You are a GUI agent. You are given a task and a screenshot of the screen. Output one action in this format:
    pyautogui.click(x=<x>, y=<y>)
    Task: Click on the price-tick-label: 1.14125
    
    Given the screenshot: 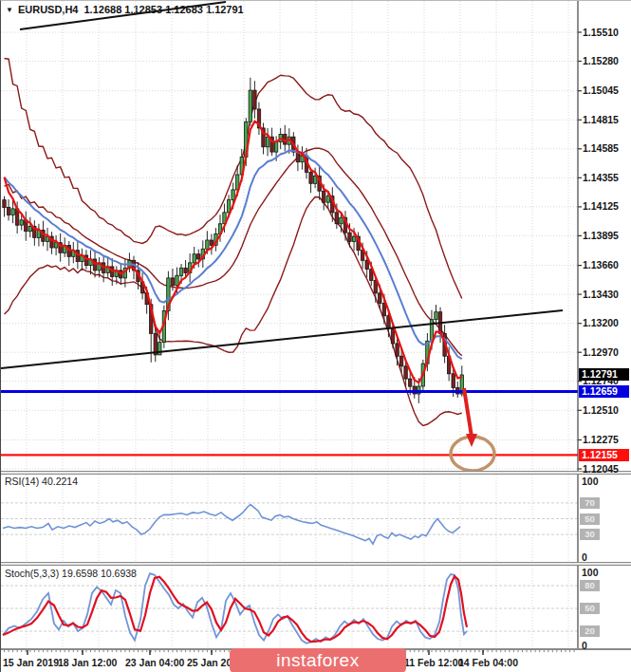 What is the action you would take?
    pyautogui.click(x=606, y=206)
    